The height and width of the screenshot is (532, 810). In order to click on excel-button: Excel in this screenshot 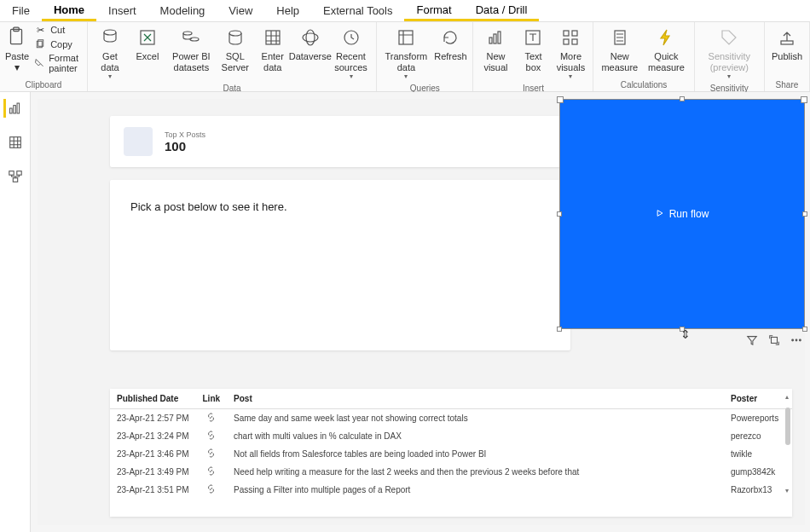, I will do `click(148, 44)`.